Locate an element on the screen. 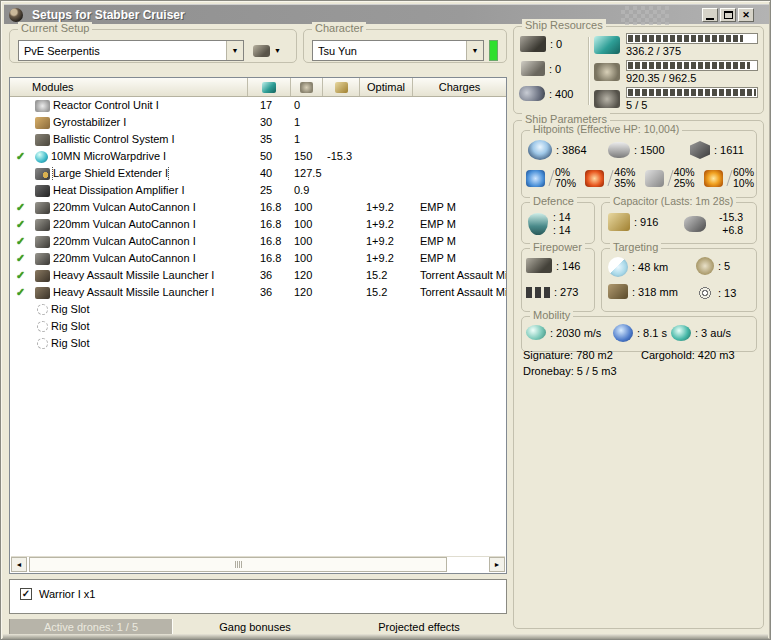  tab-gang-bonuses: Gang bonuses is located at coordinates (255, 627).